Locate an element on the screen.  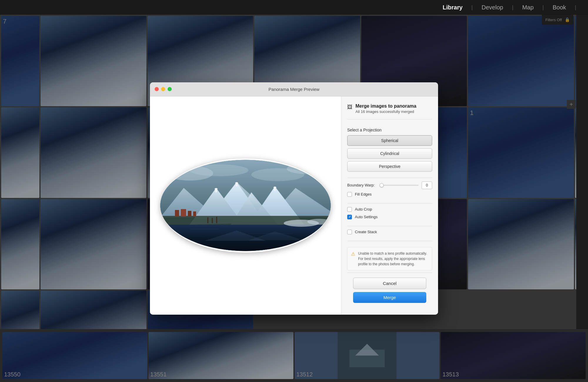
auto-crop-label: Auto Crop is located at coordinates (363, 209).